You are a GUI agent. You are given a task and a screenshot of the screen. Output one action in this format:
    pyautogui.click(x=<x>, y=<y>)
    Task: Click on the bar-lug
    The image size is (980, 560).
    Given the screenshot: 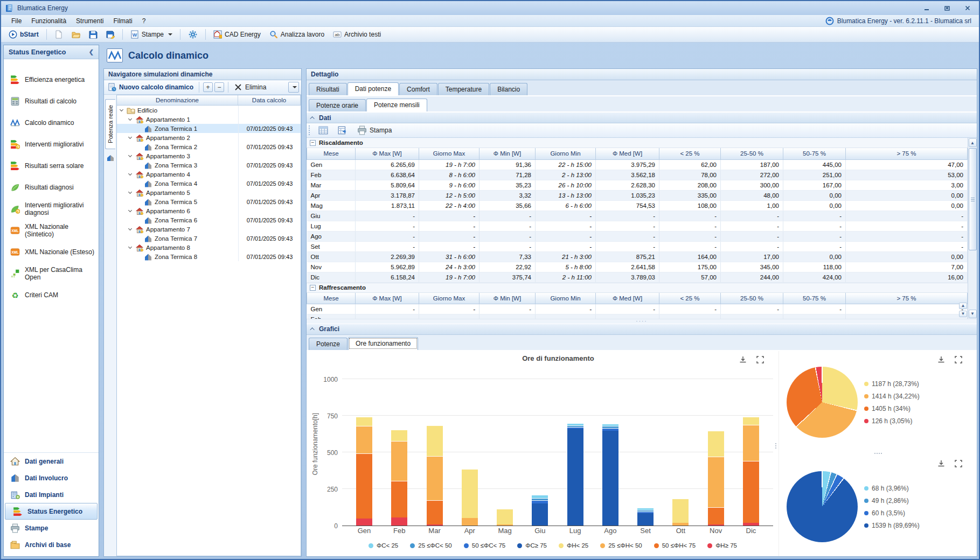 What is the action you would take?
    pyautogui.click(x=575, y=474)
    